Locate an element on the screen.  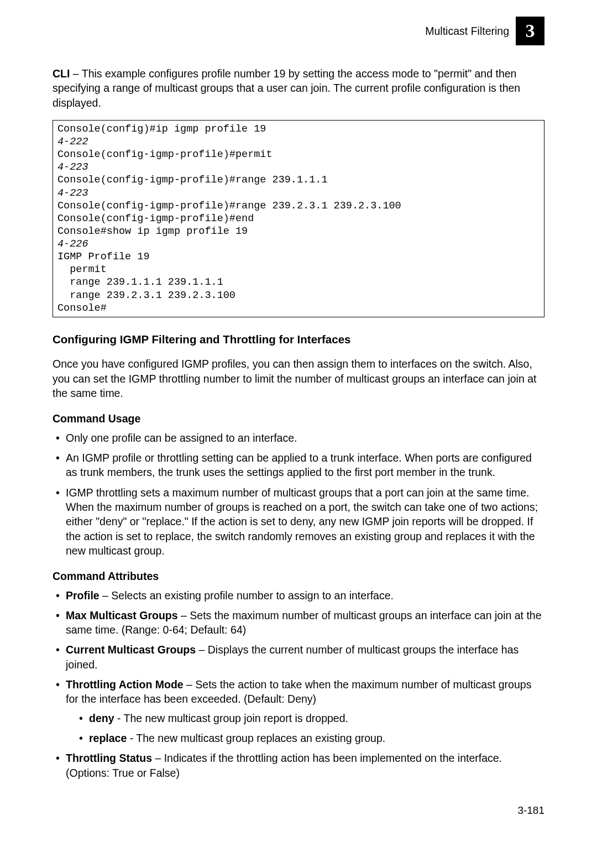
list-item: Throttling Action Mode – Sets the action… is located at coordinates (299, 711).